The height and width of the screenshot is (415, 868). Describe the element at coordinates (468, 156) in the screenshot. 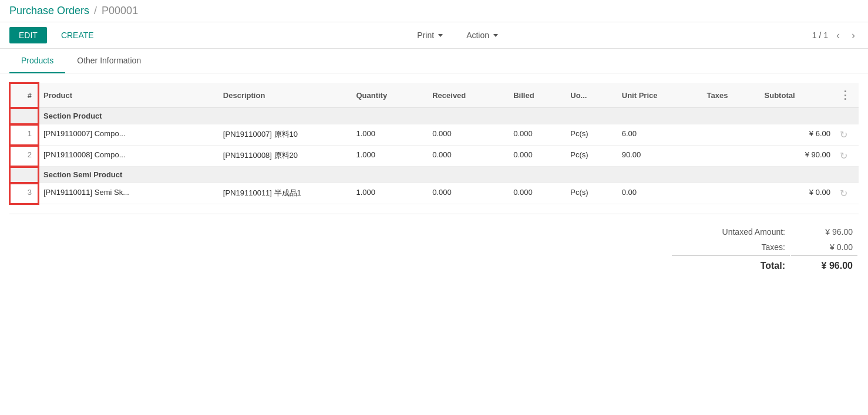

I see `row2-received: 0.000` at that location.